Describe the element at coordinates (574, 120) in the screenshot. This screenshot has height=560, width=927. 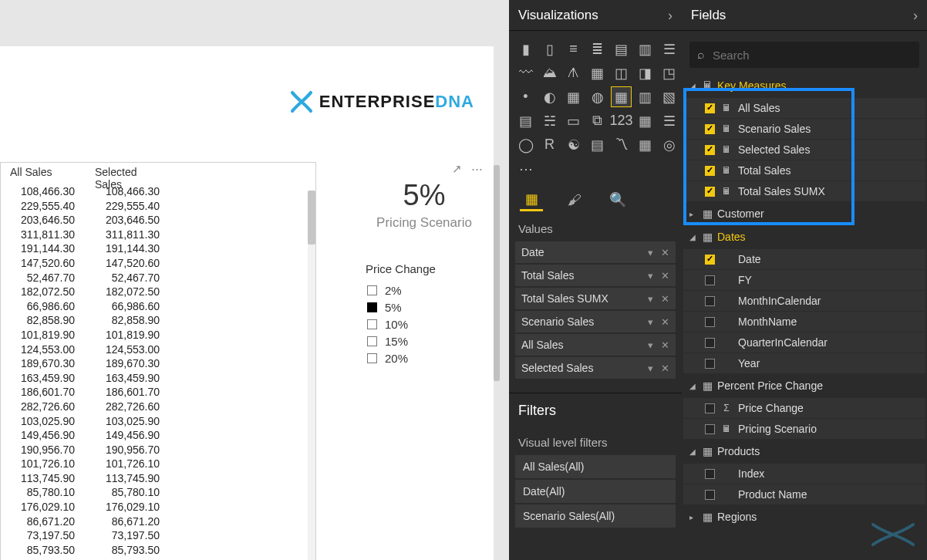
I see `visual-type-icon: ▭` at that location.